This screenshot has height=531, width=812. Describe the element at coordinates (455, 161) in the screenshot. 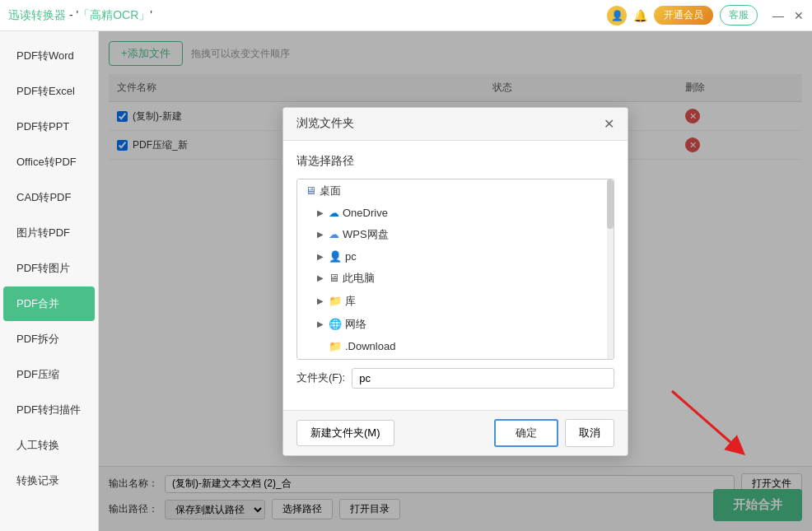

I see `modal-subtitle: 请选择路径` at that location.